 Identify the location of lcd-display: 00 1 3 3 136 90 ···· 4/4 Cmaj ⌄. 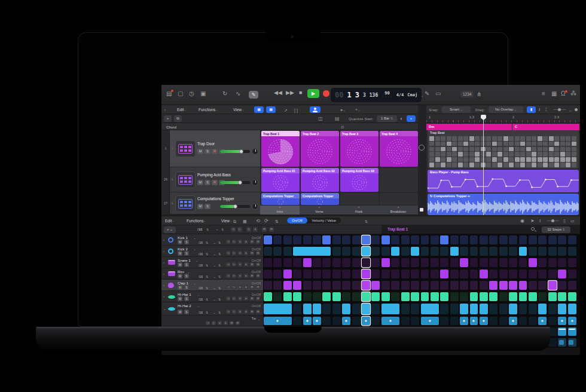
(376, 95).